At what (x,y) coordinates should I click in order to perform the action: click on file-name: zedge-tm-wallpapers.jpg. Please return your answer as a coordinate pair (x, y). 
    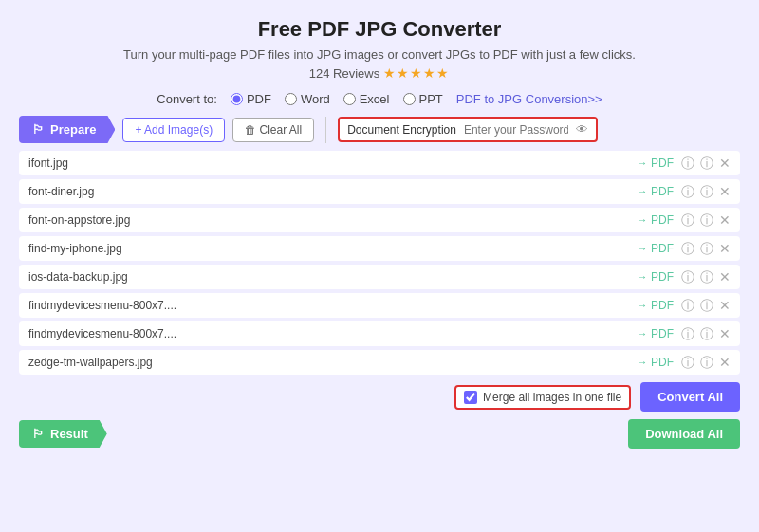
    Looking at the image, I should click on (332, 362).